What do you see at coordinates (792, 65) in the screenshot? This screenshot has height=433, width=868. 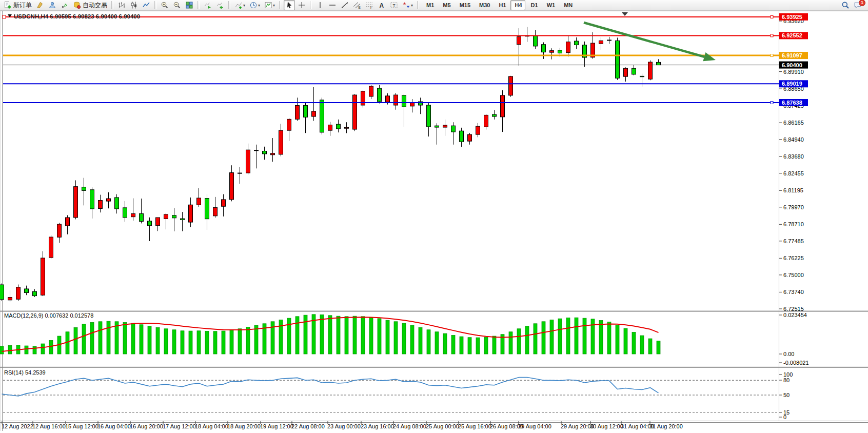 I see `current-price-badge-text: 6.90400` at bounding box center [792, 65].